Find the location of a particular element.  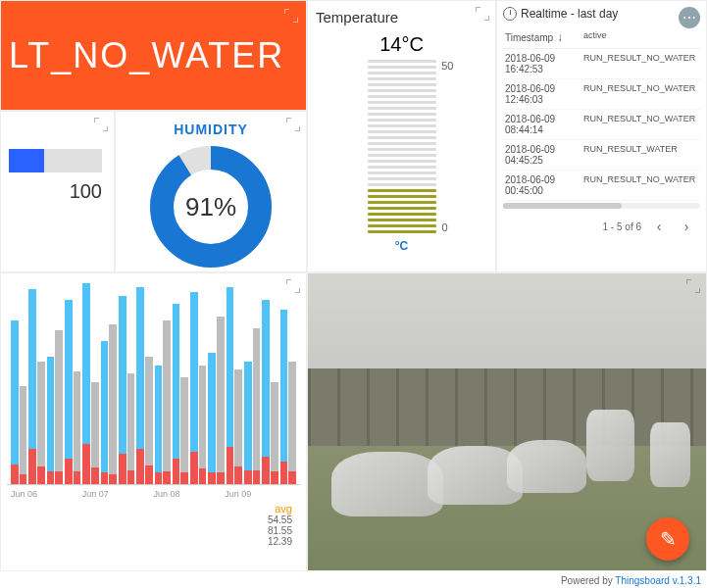

bar-chart is located at coordinates (153, 382).